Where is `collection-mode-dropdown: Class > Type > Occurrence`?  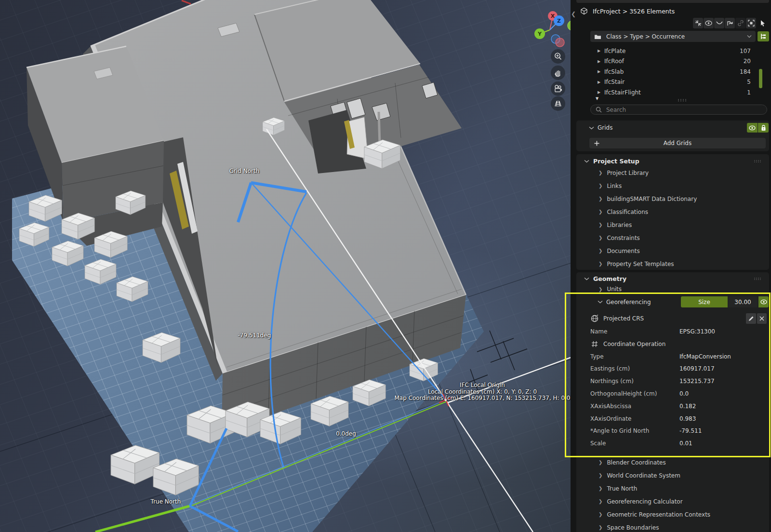
collection-mode-dropdown: Class > Type > Occurrence is located at coordinates (673, 37).